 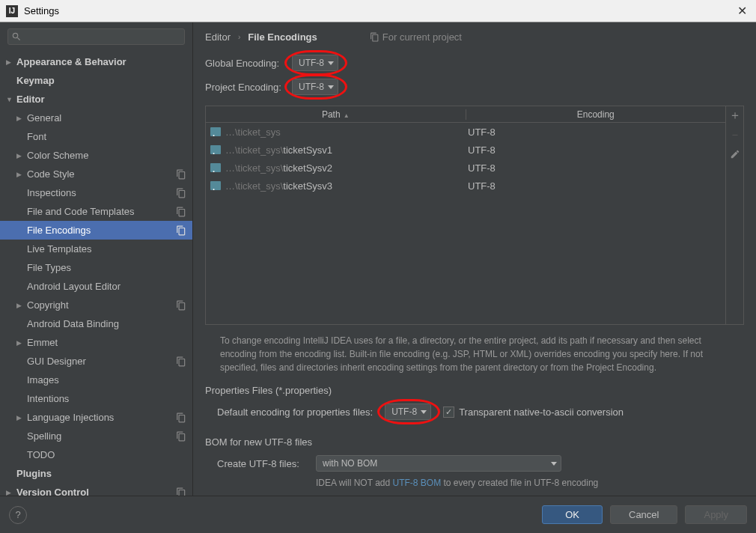 I want to click on sidebar-item-label: Android Data Binding, so click(x=106, y=323).